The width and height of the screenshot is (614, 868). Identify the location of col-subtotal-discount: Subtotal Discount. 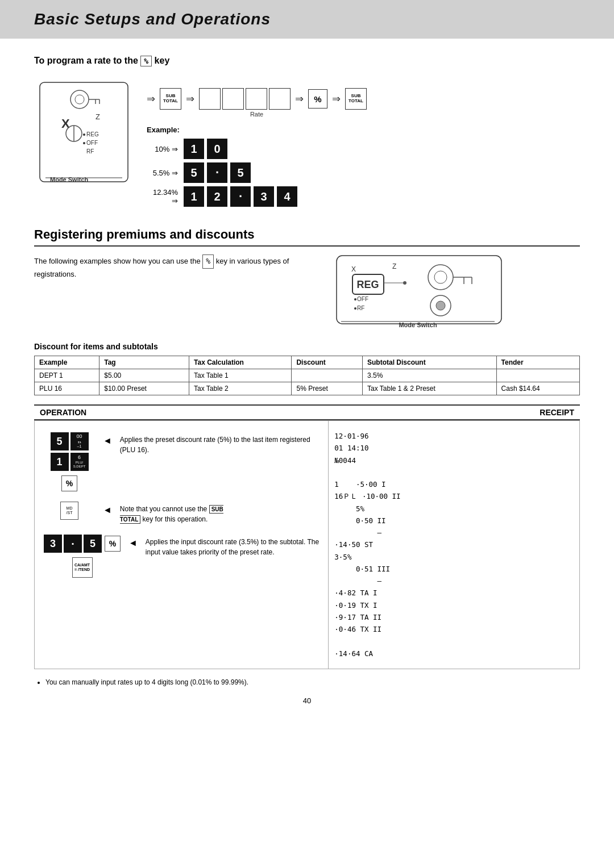
(430, 362).